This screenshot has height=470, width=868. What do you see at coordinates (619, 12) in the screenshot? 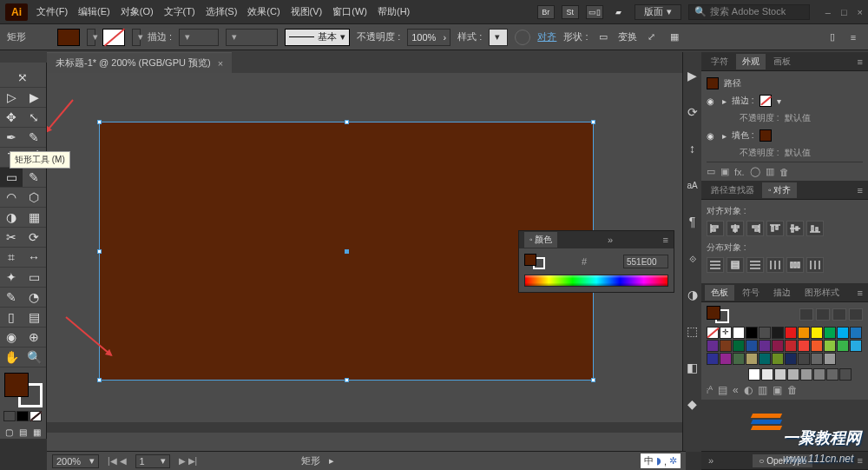
I see `cloud-icon: ▰` at bounding box center [619, 12].